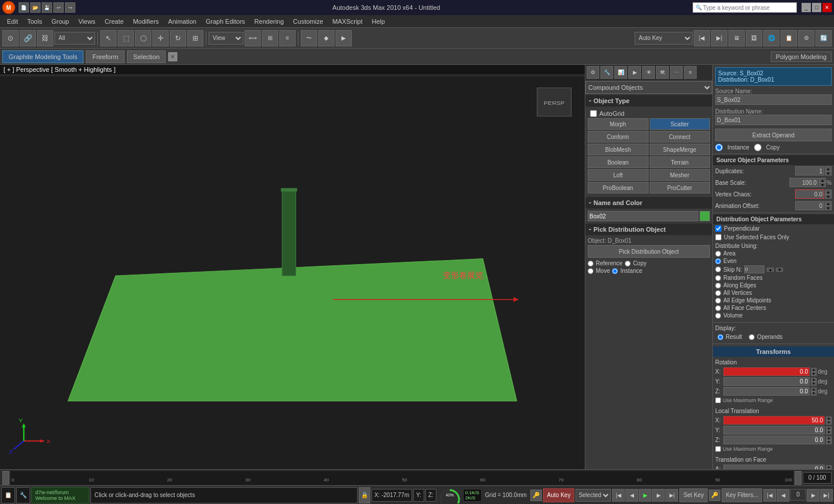 This screenshot has height=504, width=834. Describe the element at coordinates (719, 238) in the screenshot. I see `use-selected-faces-checkbox` at that location.